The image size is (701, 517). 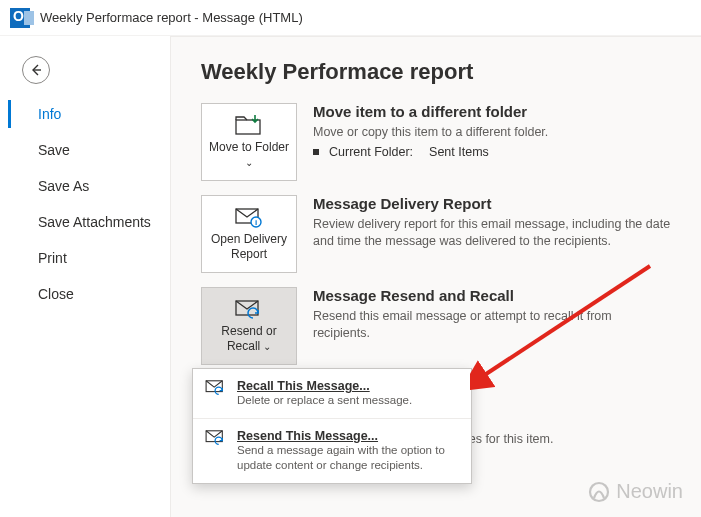 What do you see at coordinates (249, 155) in the screenshot?
I see `tile-label: Move to Folder` at bounding box center [249, 155].